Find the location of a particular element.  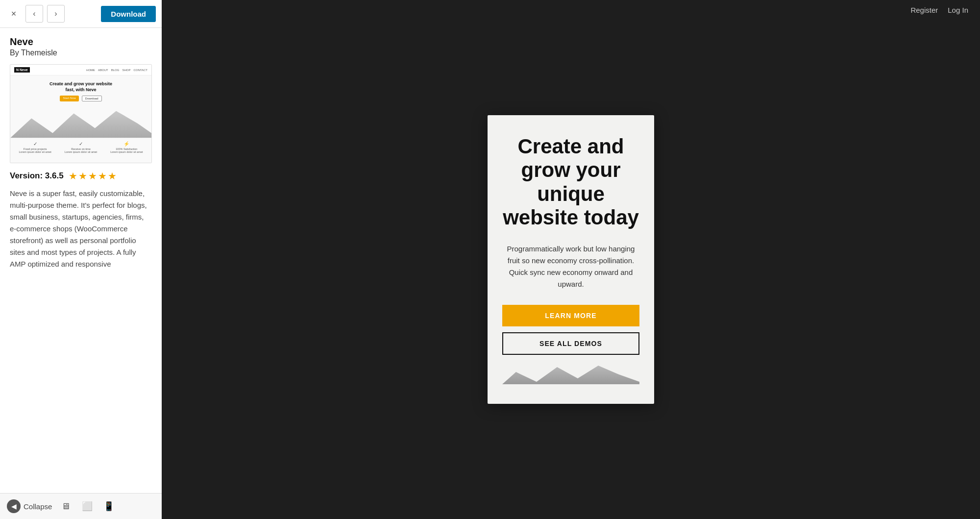

close-button: × is located at coordinates (14, 14).